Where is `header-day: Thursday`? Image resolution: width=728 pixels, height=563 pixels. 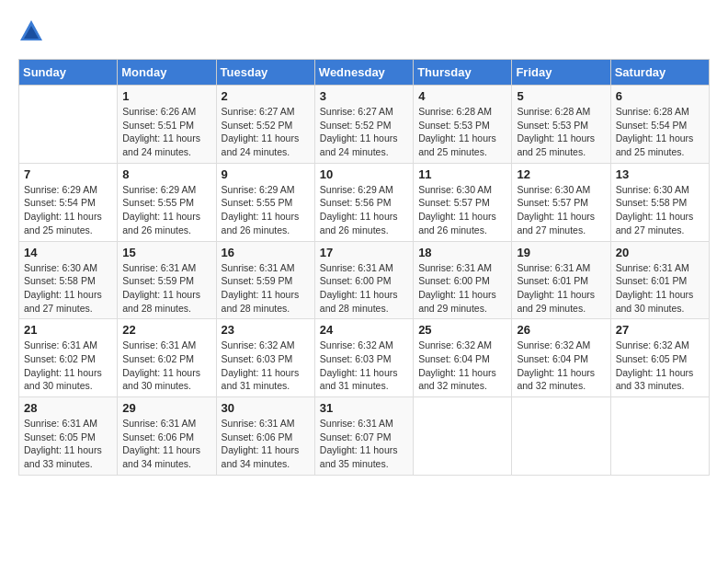
header-day: Thursday is located at coordinates (463, 73).